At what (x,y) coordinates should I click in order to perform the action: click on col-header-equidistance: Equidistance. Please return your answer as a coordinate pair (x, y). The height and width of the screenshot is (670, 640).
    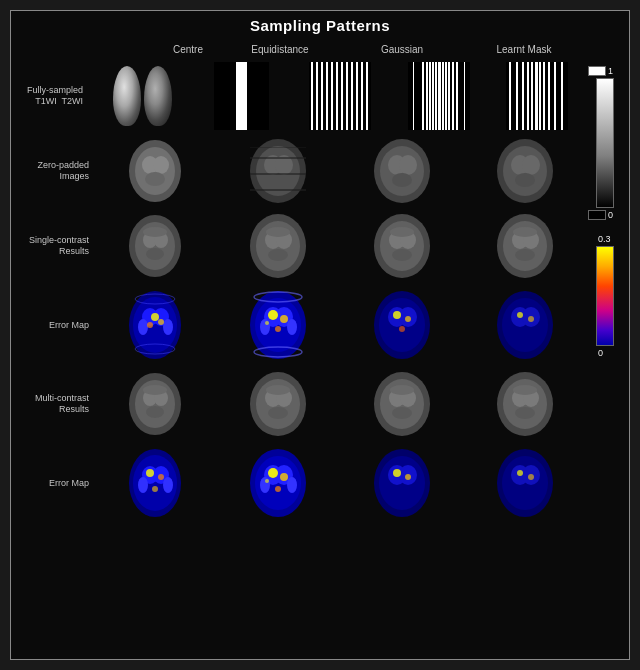
    Looking at the image, I should click on (280, 49).